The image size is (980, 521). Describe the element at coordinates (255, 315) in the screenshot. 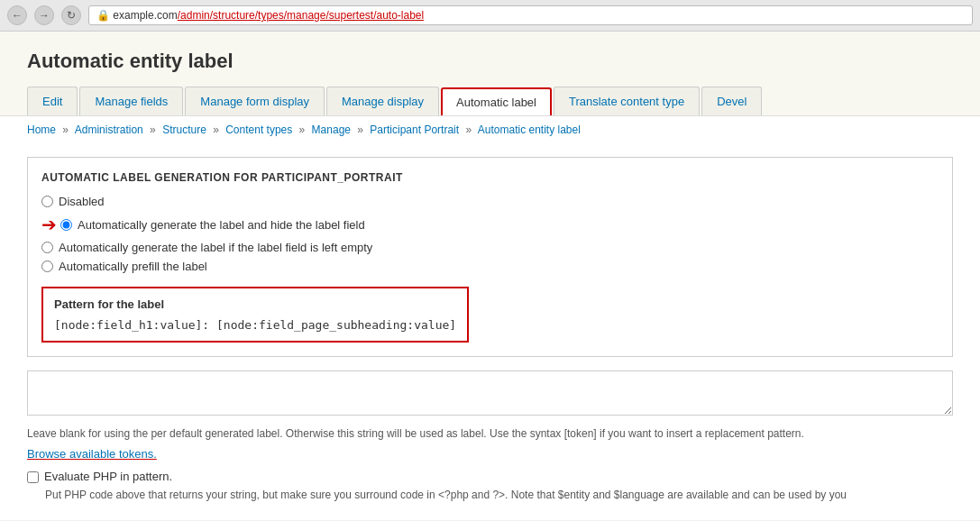

I see `pattern-box: Pattern for the label [node:field_h1:val…` at that location.